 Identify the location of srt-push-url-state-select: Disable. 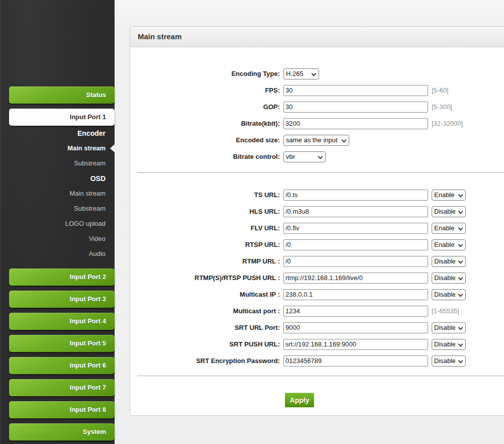
(449, 344).